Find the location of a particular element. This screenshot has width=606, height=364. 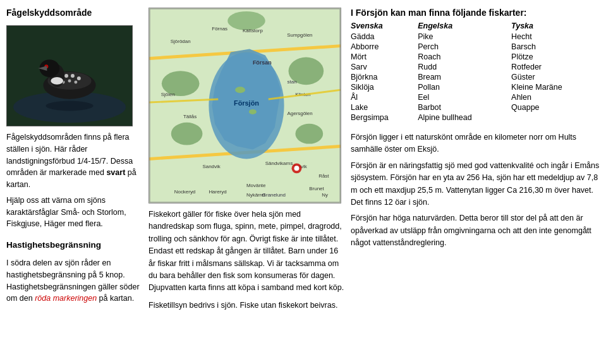

bird-image is located at coordinates (70, 76).